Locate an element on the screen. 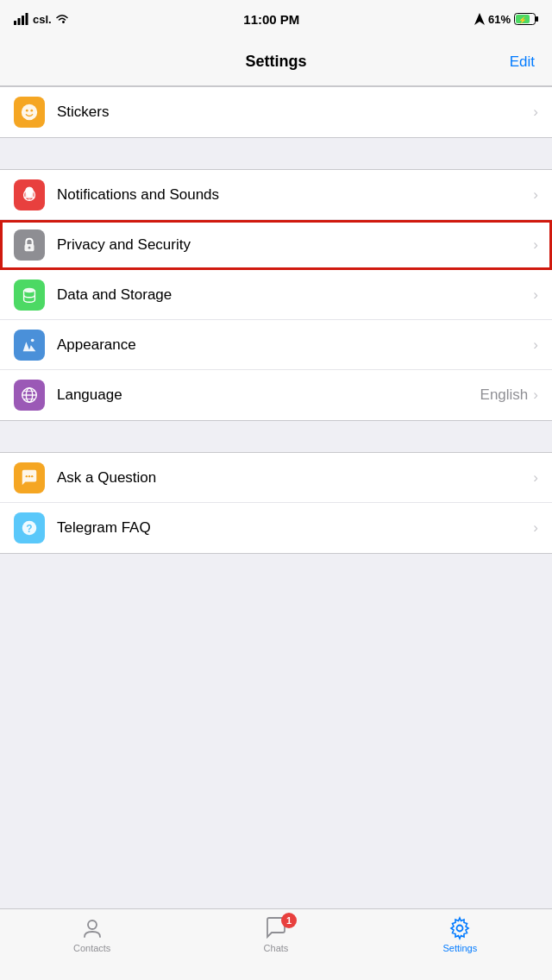  status-bar: csl. 11:00 PM 61% ⚡ is located at coordinates (276, 19).